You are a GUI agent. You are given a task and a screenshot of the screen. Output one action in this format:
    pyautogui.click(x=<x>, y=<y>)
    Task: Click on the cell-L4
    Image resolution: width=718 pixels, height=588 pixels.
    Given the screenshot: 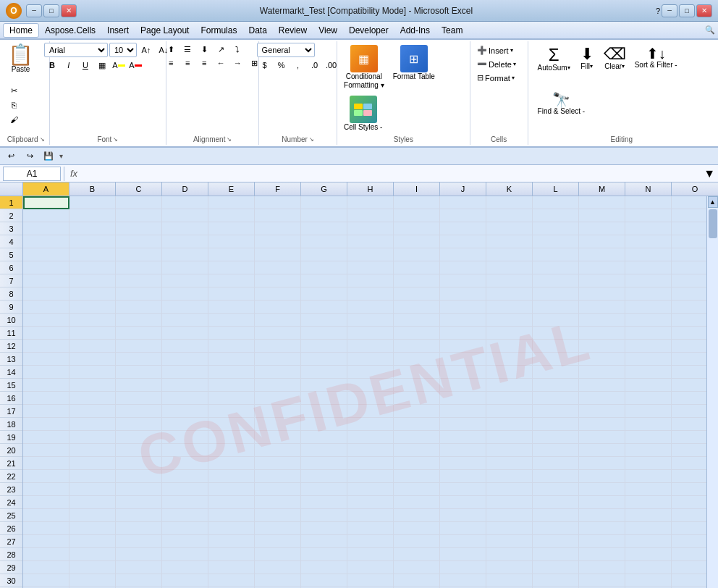 What is the action you would take?
    pyautogui.click(x=556, y=242)
    